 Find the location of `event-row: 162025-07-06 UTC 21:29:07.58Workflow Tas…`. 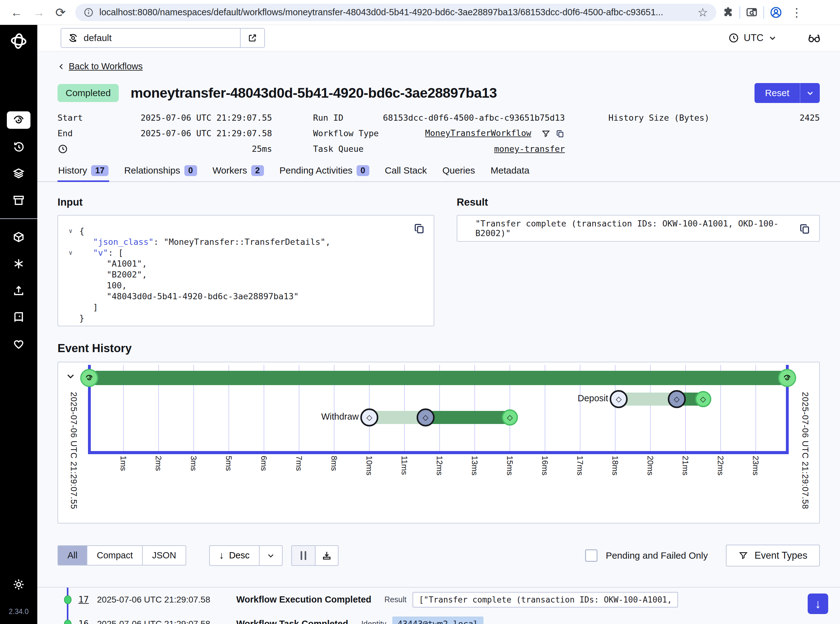

event-row: 162025-07-06 UTC 21:29:07.58Workflow Tas… is located at coordinates (439, 618).